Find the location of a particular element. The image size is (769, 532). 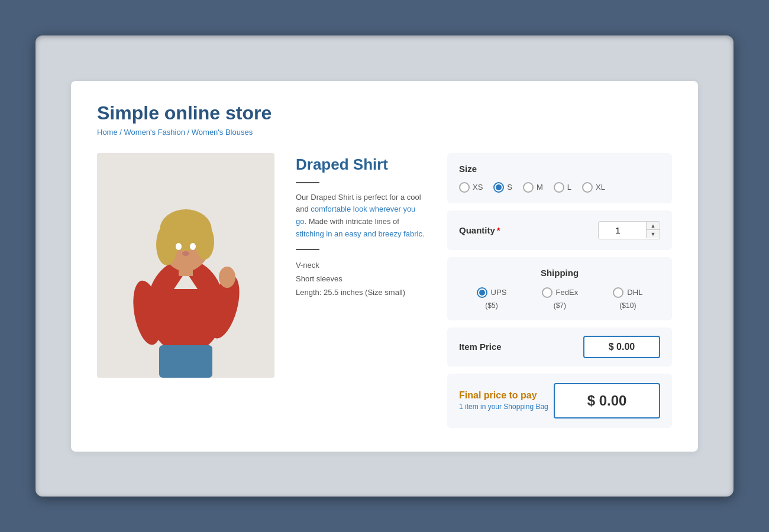

size-option-m: M is located at coordinates (533, 187).